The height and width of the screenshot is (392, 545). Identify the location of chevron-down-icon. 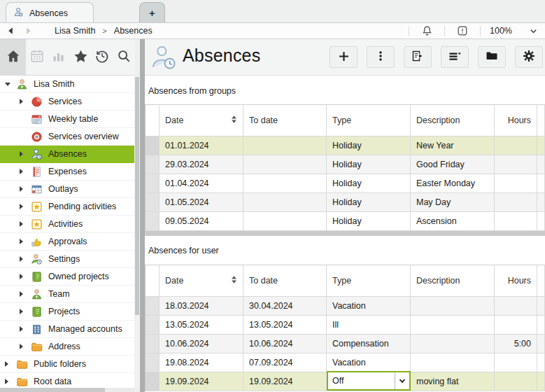
(402, 381).